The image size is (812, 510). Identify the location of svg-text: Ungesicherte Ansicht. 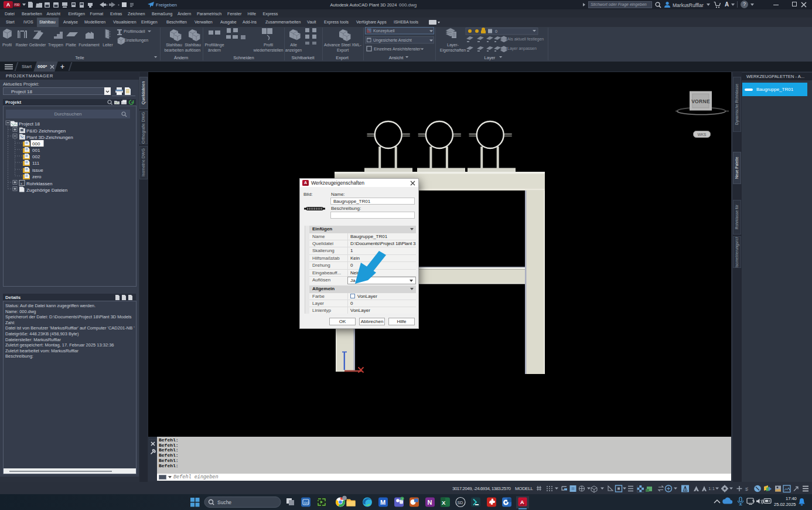
(393, 40).